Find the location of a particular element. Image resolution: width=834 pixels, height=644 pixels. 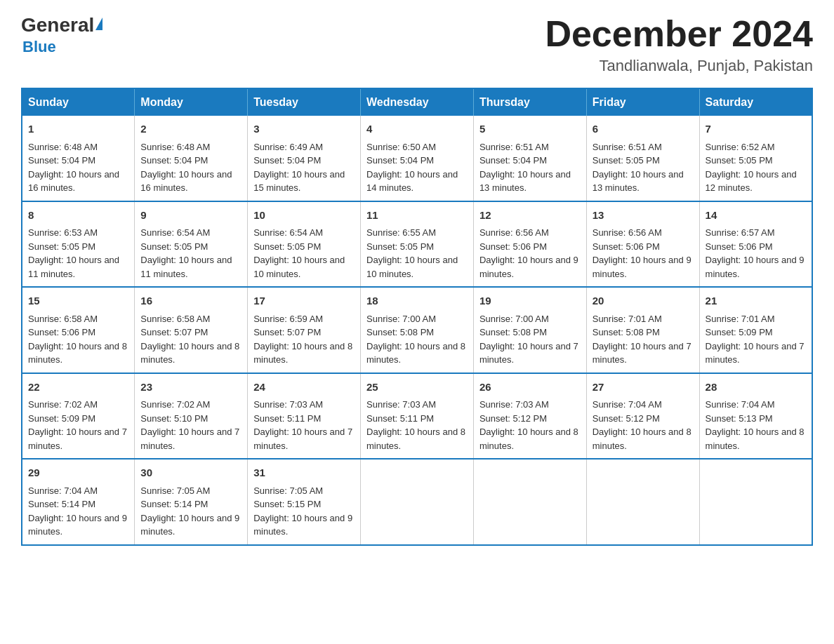

day-info: Sunrise: 7:02 AMSunset: 5:10 PMDaylight:… is located at coordinates (190, 425).